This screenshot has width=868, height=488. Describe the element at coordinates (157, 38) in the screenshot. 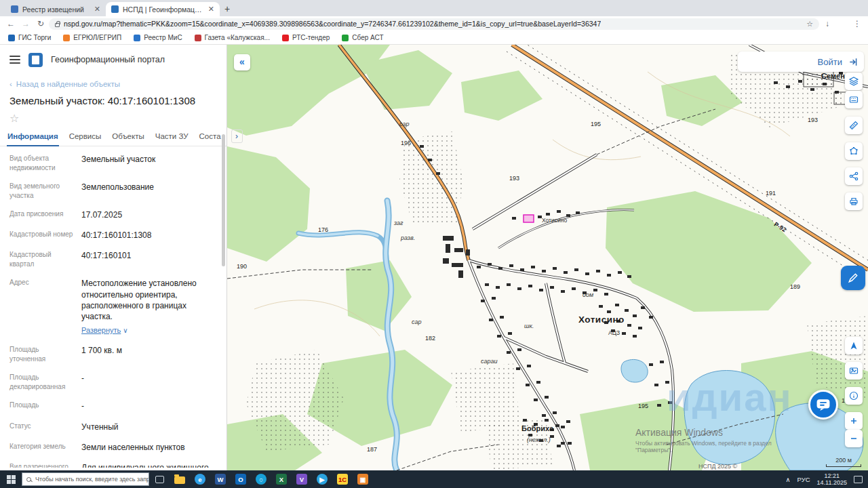

I see `bookmark-item: Реестр МиС` at that location.